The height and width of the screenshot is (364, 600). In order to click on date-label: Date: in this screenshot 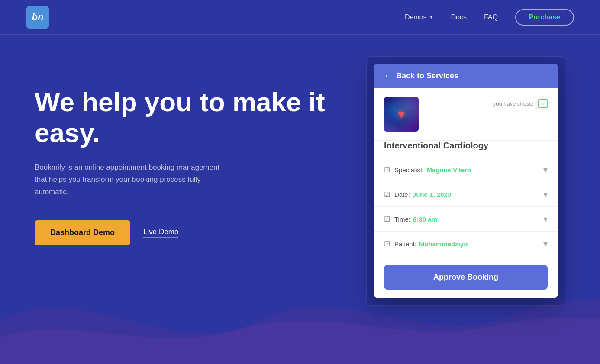, I will do `click(402, 195)`.